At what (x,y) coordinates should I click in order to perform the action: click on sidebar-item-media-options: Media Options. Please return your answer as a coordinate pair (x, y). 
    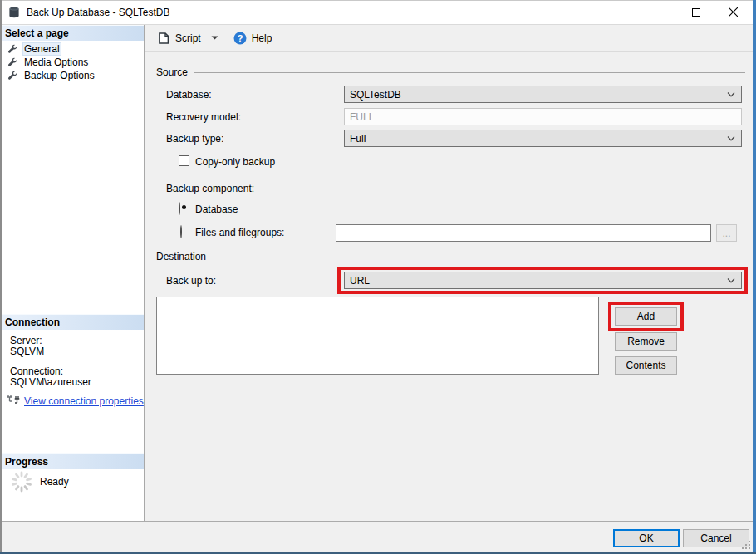
    Looking at the image, I should click on (73, 62).